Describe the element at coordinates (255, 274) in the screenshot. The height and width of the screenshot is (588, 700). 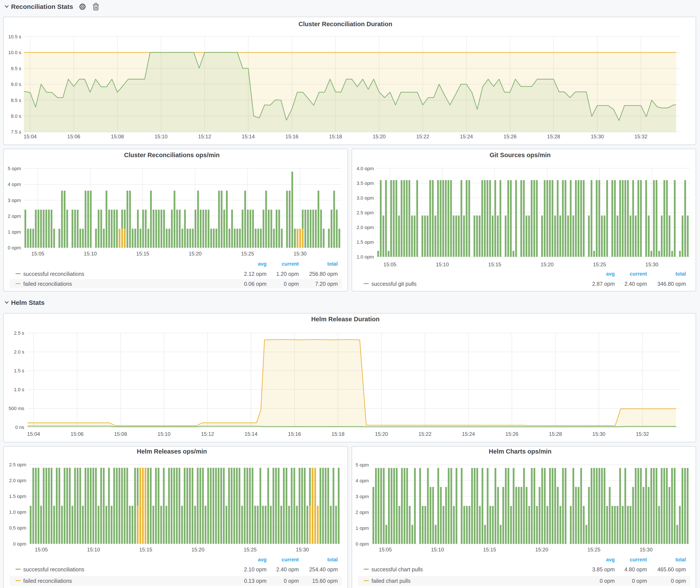
I see `svg-text: 2.12 opm` at that location.